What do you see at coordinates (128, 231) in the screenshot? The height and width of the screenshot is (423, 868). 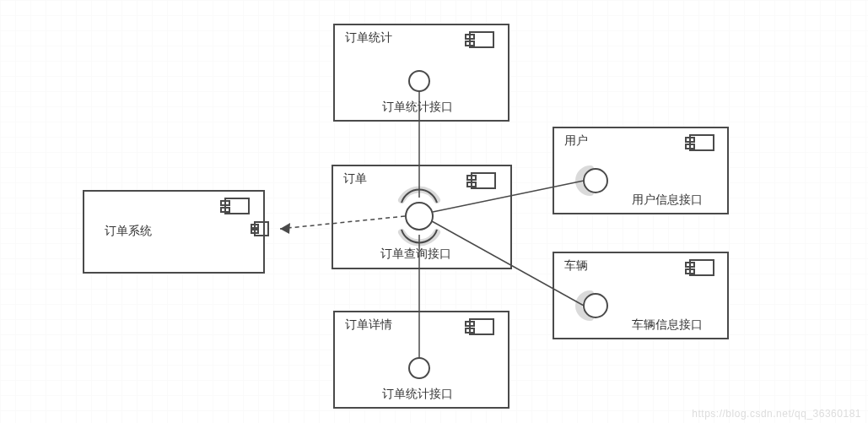 I see `order-system-title: 订单系统` at bounding box center [128, 231].